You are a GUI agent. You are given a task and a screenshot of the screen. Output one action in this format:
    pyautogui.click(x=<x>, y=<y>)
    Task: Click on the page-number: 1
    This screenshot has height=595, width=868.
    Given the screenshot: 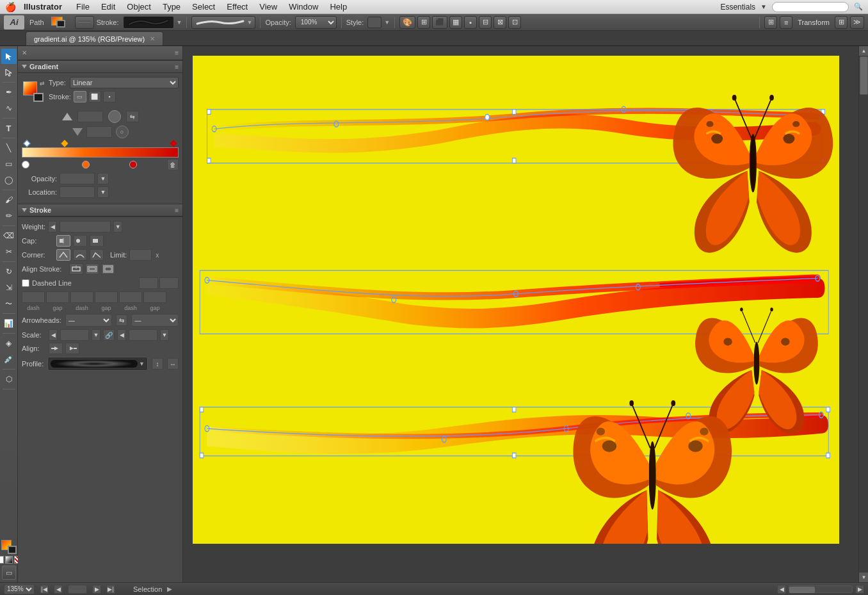 What is the action you would take?
    pyautogui.click(x=77, y=589)
    